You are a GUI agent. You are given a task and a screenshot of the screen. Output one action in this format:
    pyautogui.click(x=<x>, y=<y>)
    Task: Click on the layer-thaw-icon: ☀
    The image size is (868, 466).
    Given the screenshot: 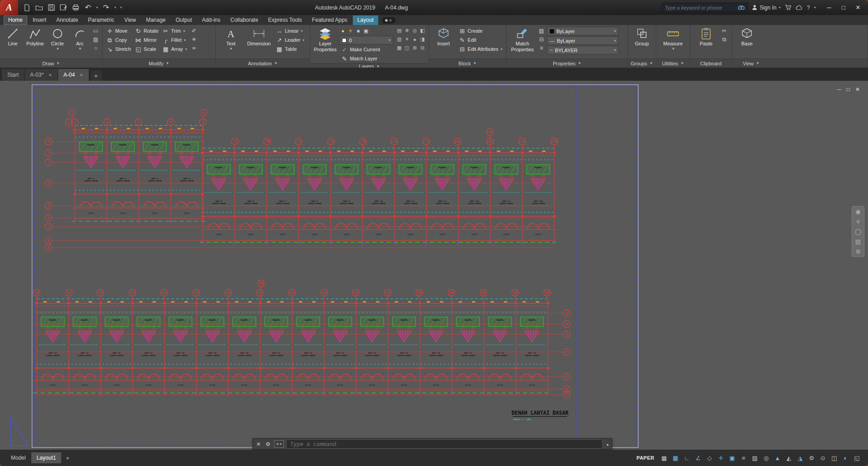 What is the action you would take?
    pyautogui.click(x=350, y=31)
    